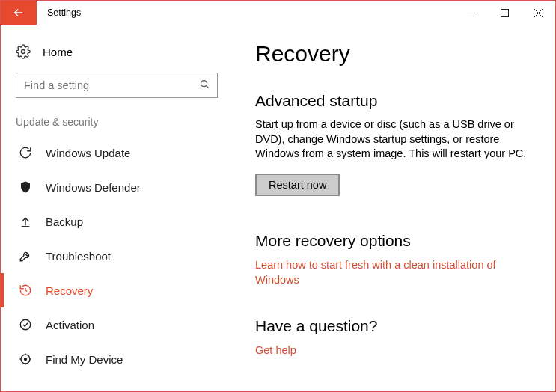 This screenshot has height=392, width=556. I want to click on advanced-startup-section: Advanced startup Start up from a device …, so click(394, 144).